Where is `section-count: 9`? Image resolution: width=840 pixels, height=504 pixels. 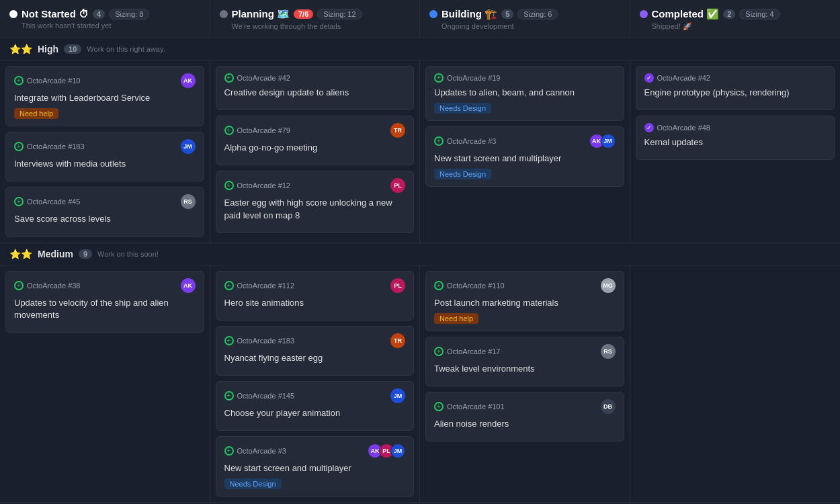 section-count: 9 is located at coordinates (85, 254).